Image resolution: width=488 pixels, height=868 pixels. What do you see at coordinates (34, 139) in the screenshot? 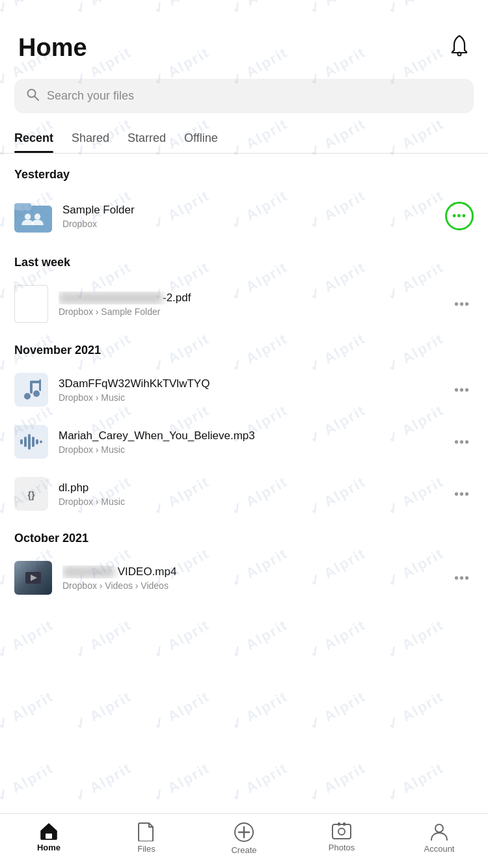
I see `tab-recent: Recent` at bounding box center [34, 139].